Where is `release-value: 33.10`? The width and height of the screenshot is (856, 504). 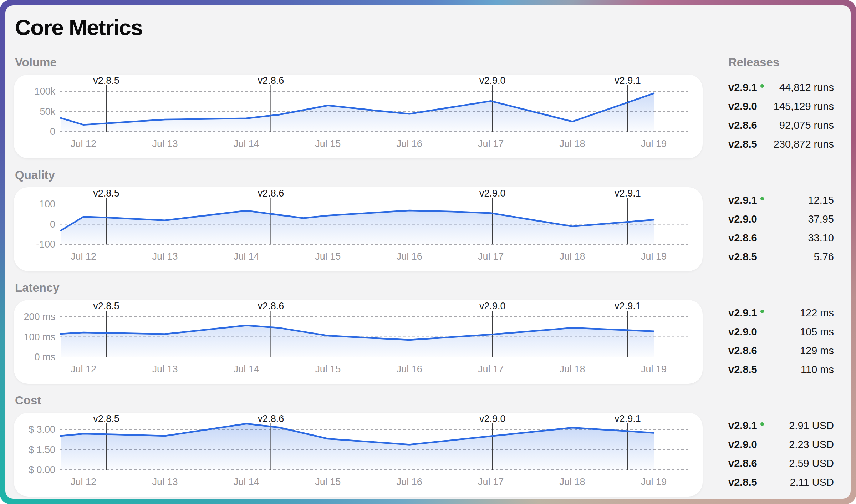 release-value: 33.10 is located at coordinates (821, 238).